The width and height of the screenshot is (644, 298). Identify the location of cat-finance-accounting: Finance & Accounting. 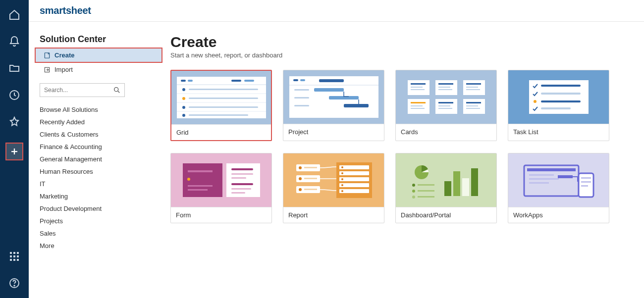
(99, 147).